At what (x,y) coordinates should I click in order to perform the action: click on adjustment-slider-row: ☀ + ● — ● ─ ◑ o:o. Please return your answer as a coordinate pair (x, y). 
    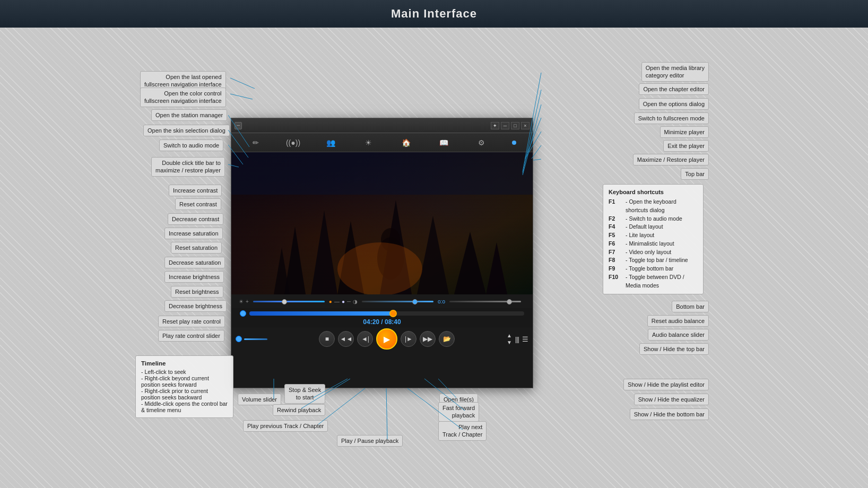
    Looking at the image, I should click on (382, 301).